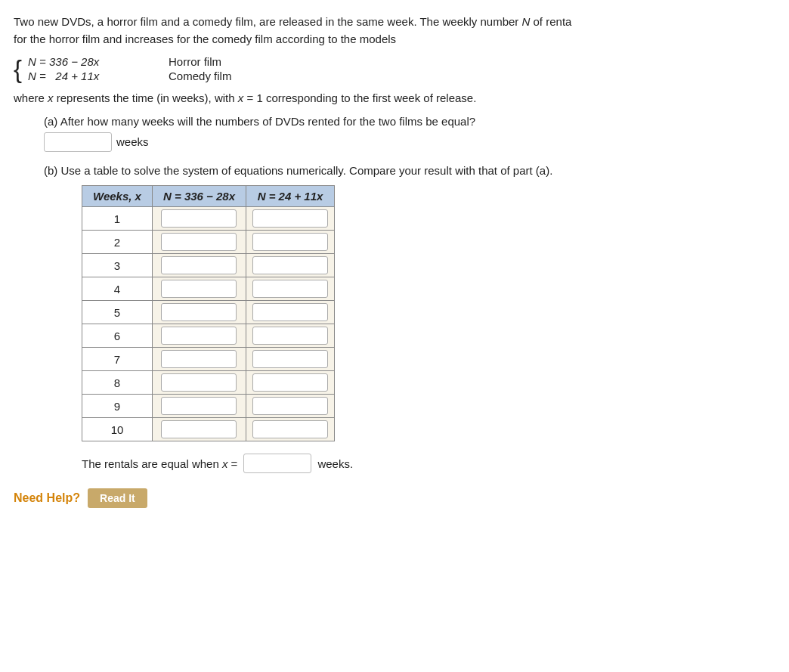 The height and width of the screenshot is (672, 789). Describe the element at coordinates (209, 242) in the screenshot. I see `table-row: 2` at that location.